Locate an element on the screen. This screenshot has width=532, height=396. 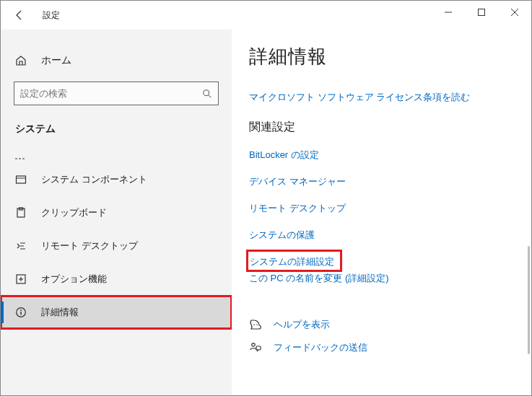
feedback-row: フィードバックの送信 is located at coordinates (390, 348).